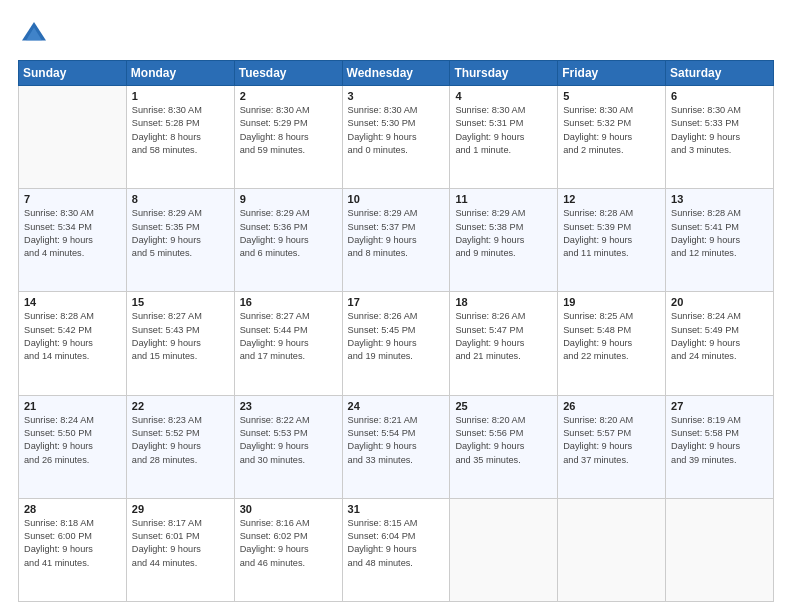  I want to click on calendar-cell: 15Sunrise: 8:27 AMSunset: 5:43 PMDayligh…, so click(180, 344).